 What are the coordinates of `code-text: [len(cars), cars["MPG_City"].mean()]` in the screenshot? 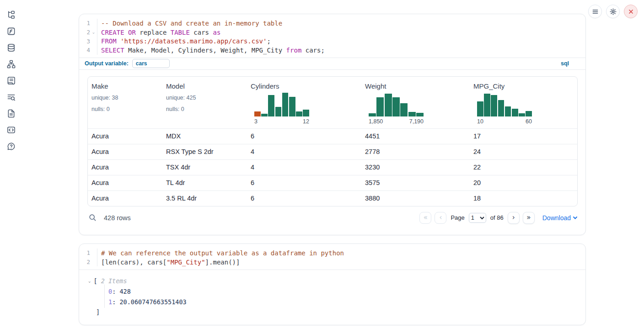 It's located at (168, 262).